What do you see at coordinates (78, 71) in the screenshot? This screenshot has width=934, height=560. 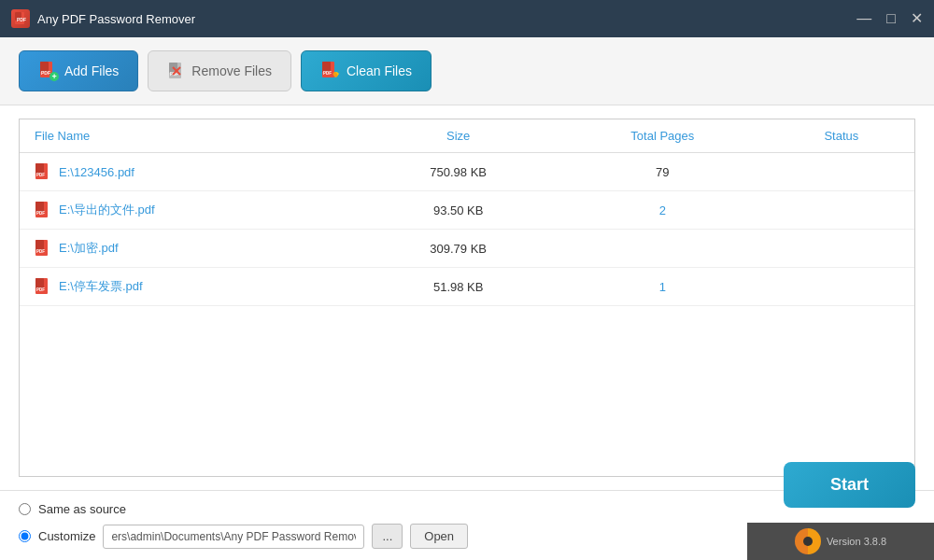 I see `add-files-button: PDF + Add Files` at bounding box center [78, 71].